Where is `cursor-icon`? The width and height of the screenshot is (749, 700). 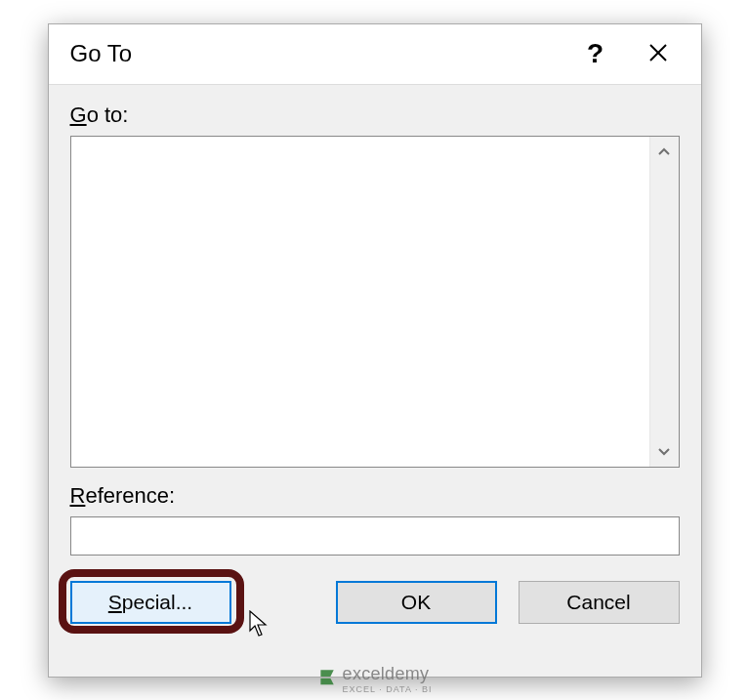 cursor-icon is located at coordinates (259, 624).